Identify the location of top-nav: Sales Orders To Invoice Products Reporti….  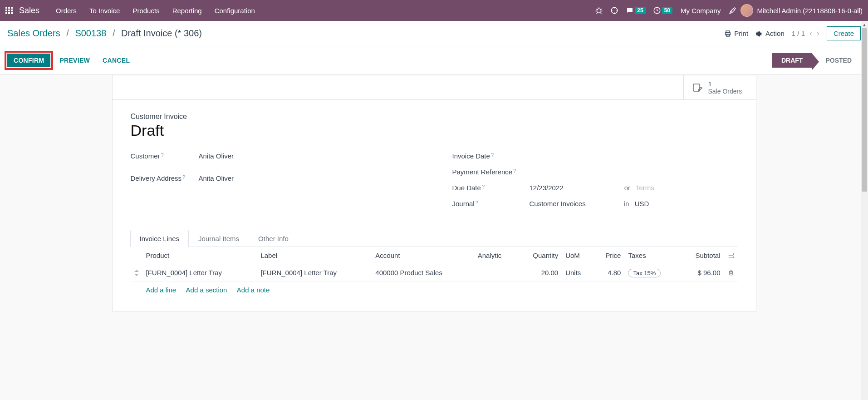
(434, 10).